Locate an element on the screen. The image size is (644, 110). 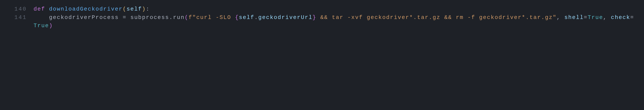
code-line: 140 def downloadGeckodriver(self): is located at coordinates (322, 9).